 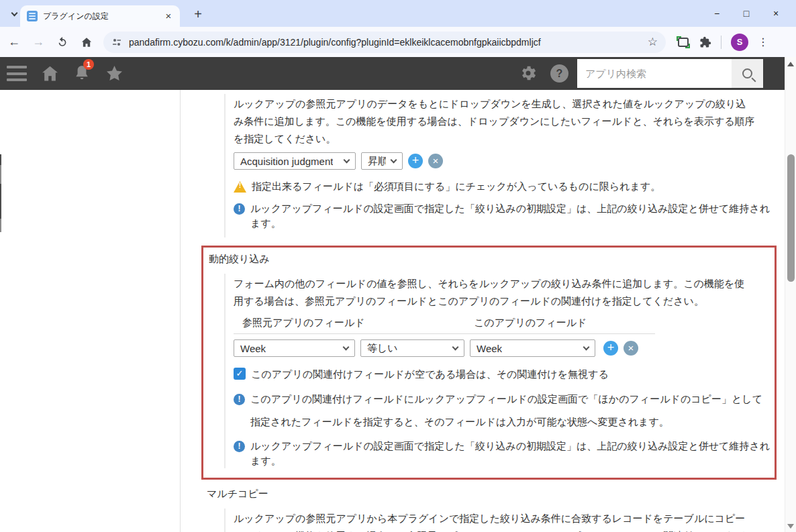 I want to click on field-mapping-header: 参照元アプリのフィールド このアプリのフィールド, so click(x=444, y=325).